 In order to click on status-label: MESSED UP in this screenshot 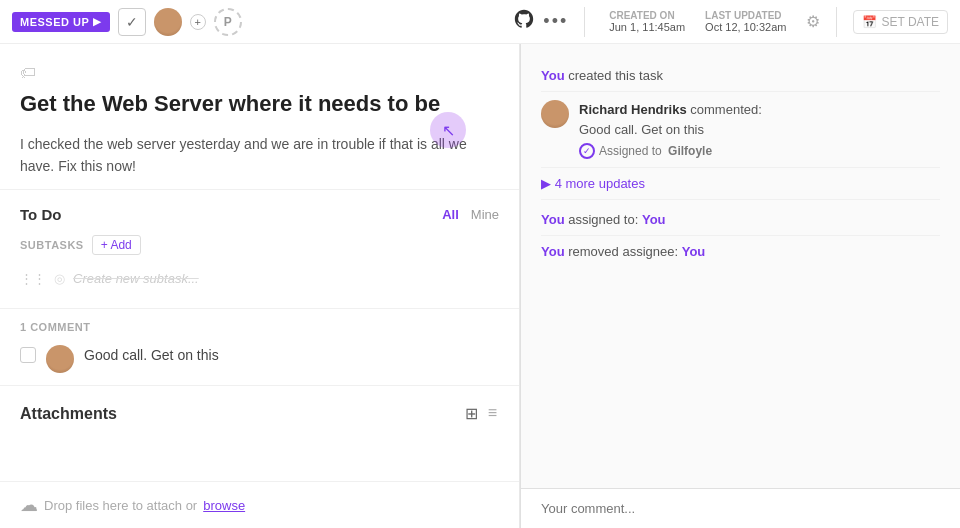, I will do `click(54, 22)`.